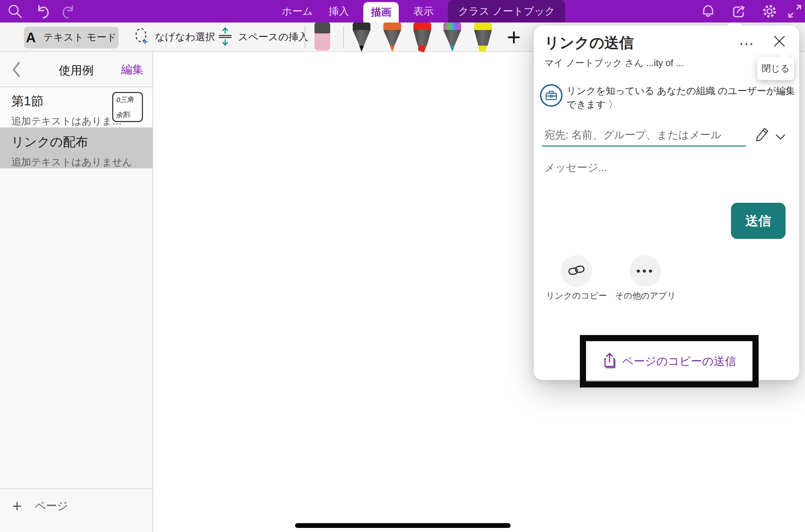  Describe the element at coordinates (758, 221) in the screenshot. I see `send-button-label: 送信` at that location.